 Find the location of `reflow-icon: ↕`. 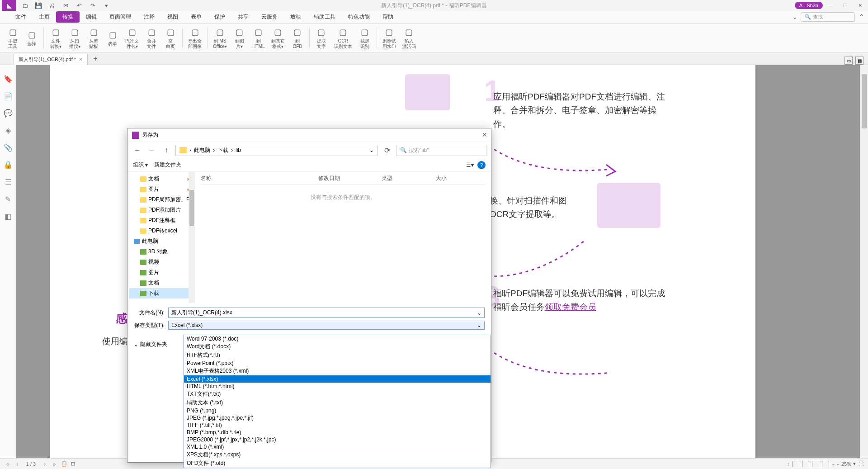

reflow-icon: ↕ is located at coordinates (788, 464).